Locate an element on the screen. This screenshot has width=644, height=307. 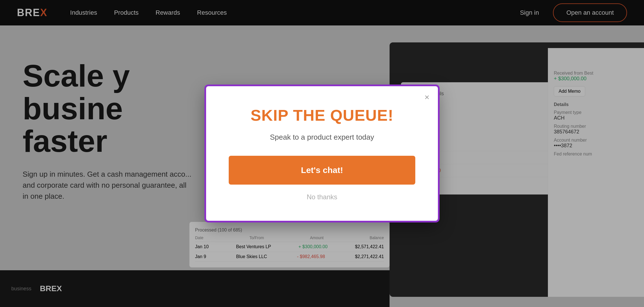
modal-title: SKIP THE QUEUE! is located at coordinates (322, 115).